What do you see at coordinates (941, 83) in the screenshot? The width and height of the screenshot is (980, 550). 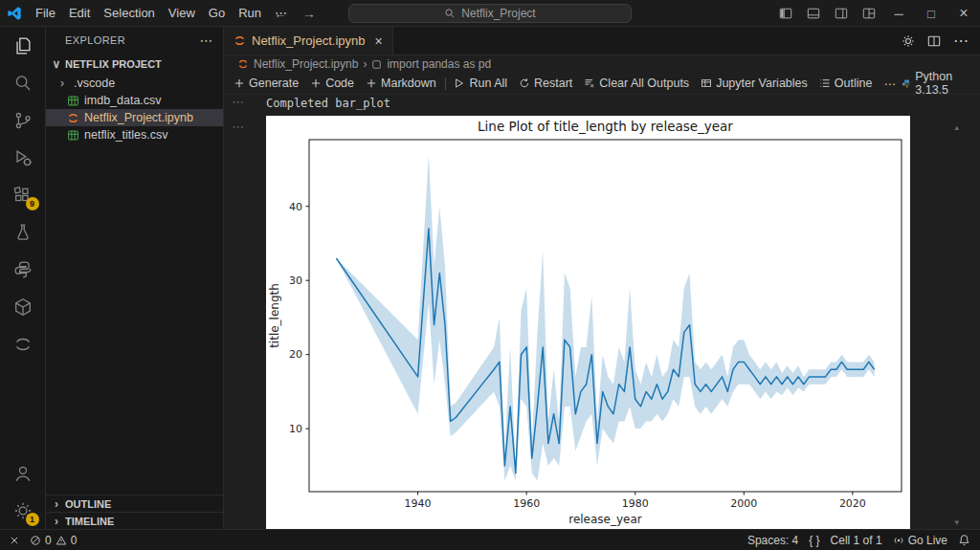 I see `kernel-picker: Python 3.13.5` at bounding box center [941, 83].